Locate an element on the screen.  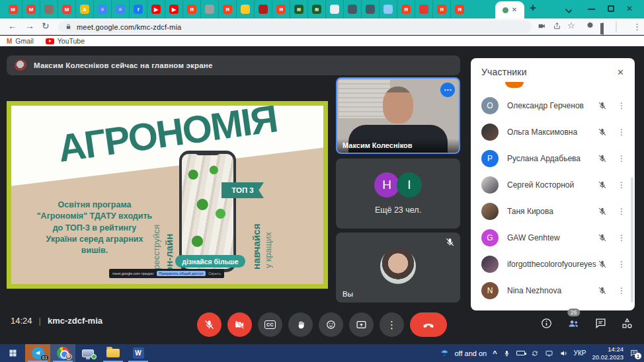
panel-scrollbar is located at coordinates (632, 240).